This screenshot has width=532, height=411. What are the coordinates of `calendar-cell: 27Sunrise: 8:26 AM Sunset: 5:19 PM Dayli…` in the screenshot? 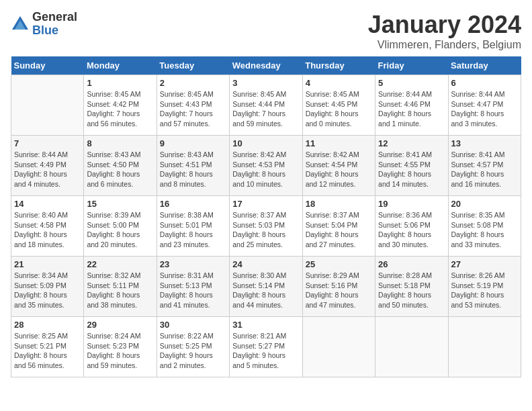 It's located at (484, 287).